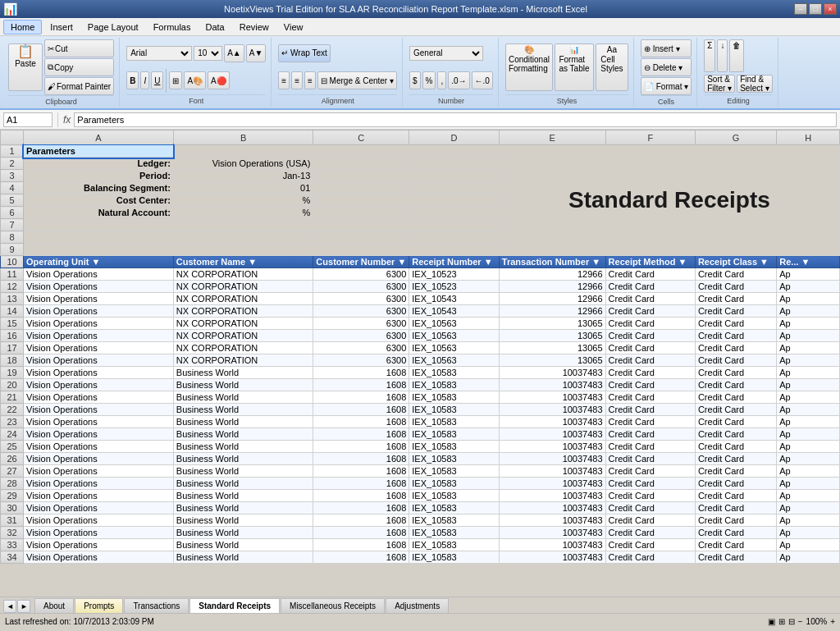 The height and width of the screenshot is (631, 840). What do you see at coordinates (12, 213) in the screenshot?
I see `row-num-6: 6` at bounding box center [12, 213].